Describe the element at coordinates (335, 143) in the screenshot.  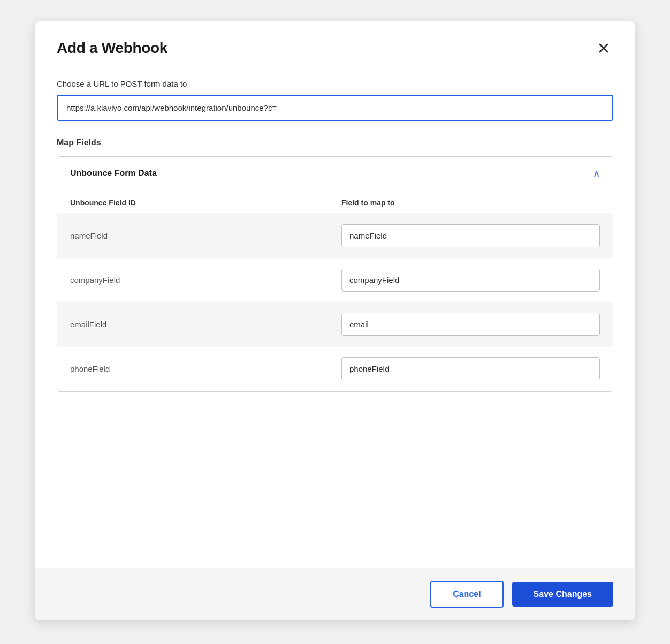
I see `map-fields-label: Map Fields` at that location.